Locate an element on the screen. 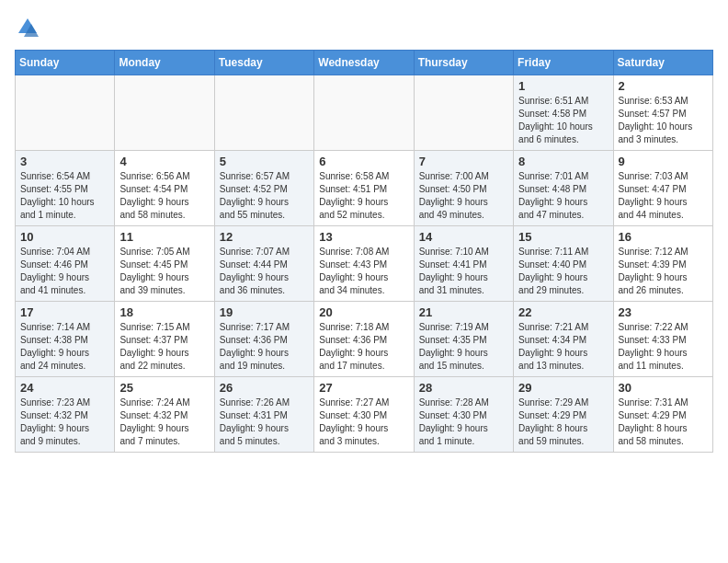 Image resolution: width=728 pixels, height=563 pixels. day-number: 27 is located at coordinates (364, 388).